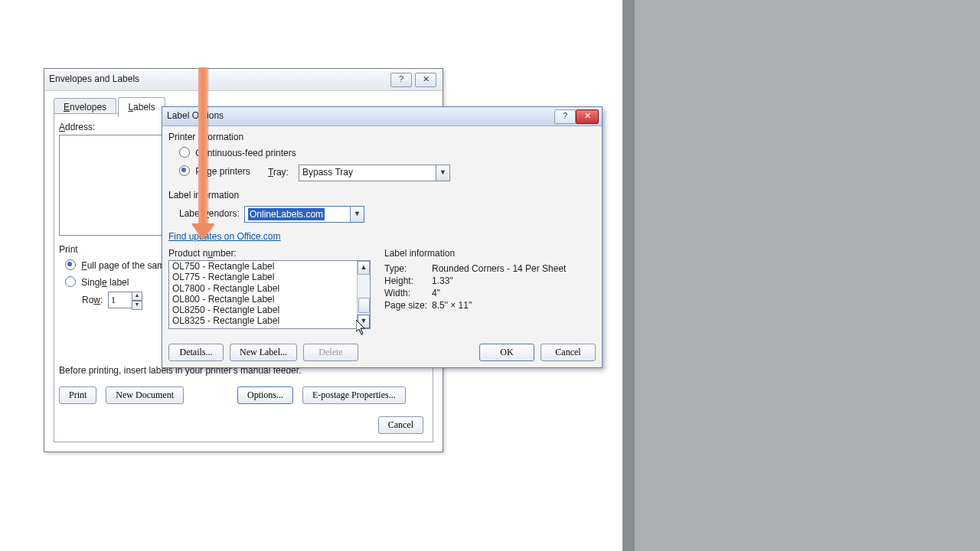  Describe the element at coordinates (331, 352) in the screenshot. I see `delete-button: Delete` at that location.